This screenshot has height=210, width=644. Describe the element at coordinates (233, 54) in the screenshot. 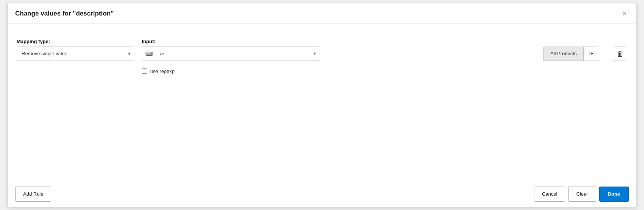

I see `input-select-text: ï»` at that location.